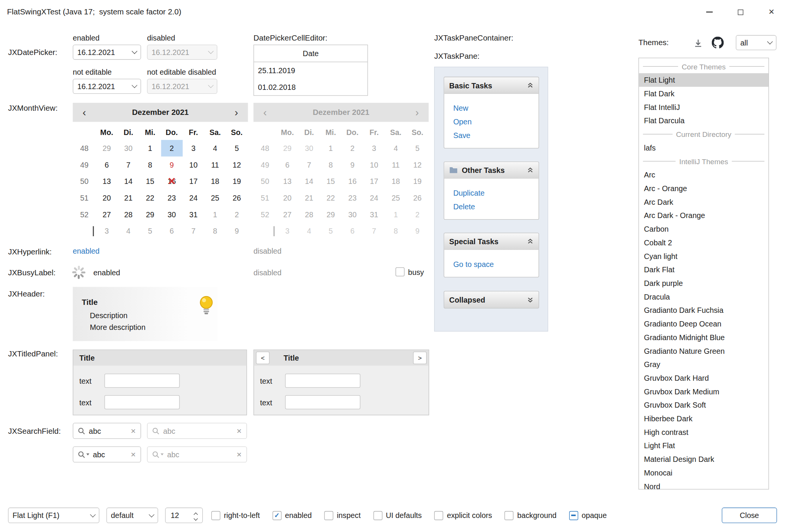  Describe the element at coordinates (292, 515) in the screenshot. I see `checkbox-enabled: ✓enabled` at that location.